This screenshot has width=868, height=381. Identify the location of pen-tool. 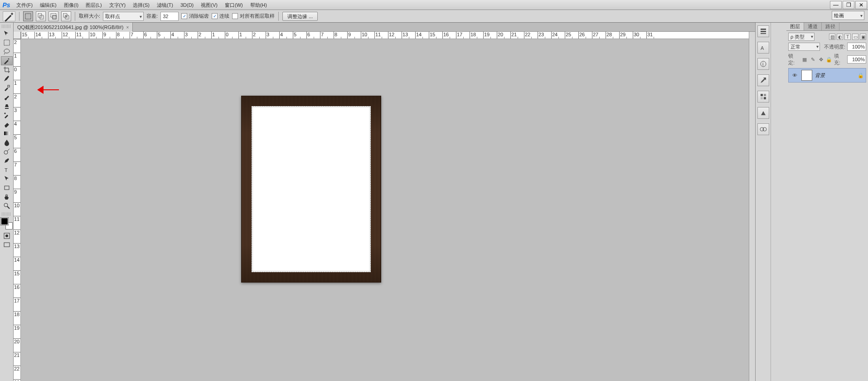
(7, 161).